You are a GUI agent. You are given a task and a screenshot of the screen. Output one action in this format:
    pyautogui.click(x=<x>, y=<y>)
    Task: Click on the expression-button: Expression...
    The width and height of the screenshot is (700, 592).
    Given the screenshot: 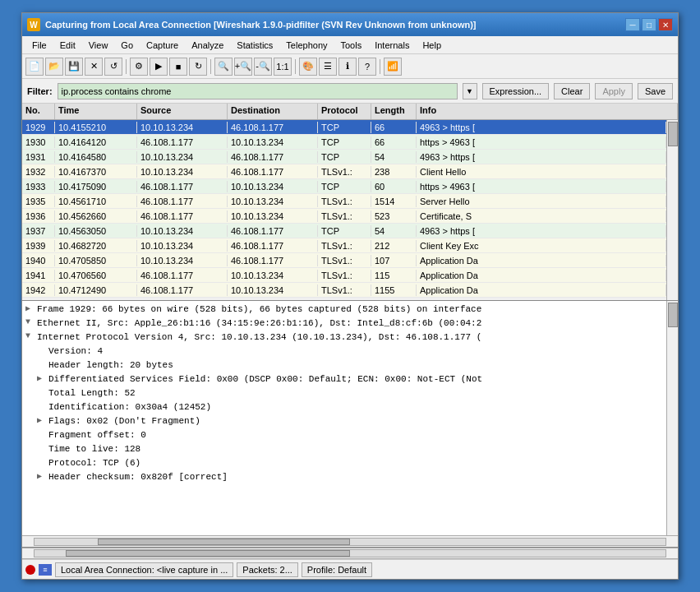 What is the action you would take?
    pyautogui.click(x=516, y=91)
    